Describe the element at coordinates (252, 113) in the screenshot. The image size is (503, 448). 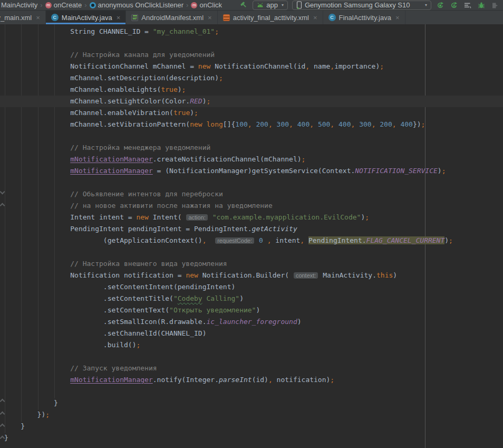
I see `code-line: mChannel.enableVibration(true);` at that location.